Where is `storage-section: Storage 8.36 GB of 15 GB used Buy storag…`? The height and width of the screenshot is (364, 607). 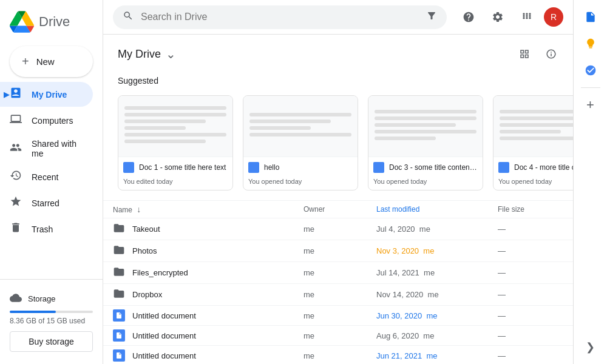 storage-section: Storage 8.36 GB of 15 GB used Buy storag… is located at coordinates (51, 322).